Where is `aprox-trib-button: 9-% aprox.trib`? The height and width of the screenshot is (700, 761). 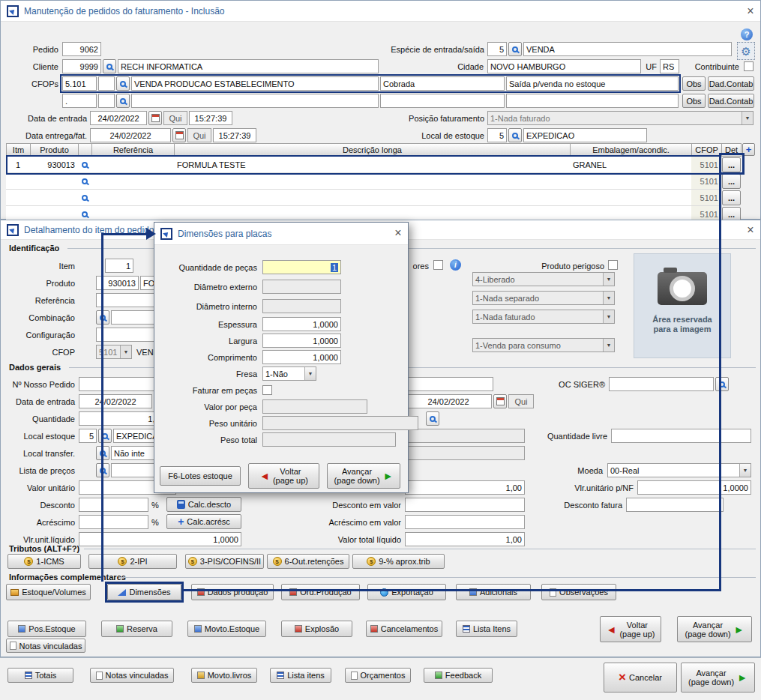 aprox-trib-button: 9-% aprox.trib is located at coordinates (399, 561).